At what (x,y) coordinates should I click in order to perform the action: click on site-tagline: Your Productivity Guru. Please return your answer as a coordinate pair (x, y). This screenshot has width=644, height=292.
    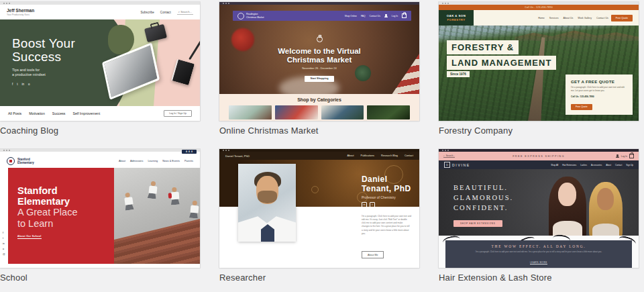
    Looking at the image, I should click on (20, 15).